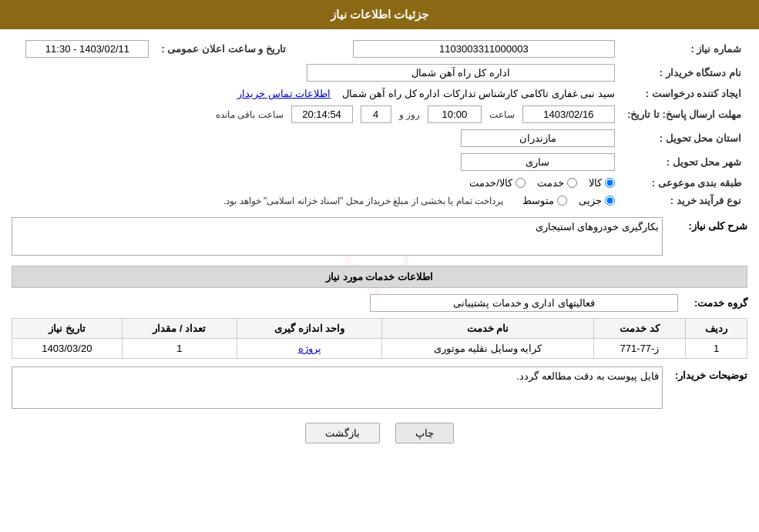 The width and height of the screenshot is (759, 532). I want to click on category-option-kala-khedmat: کالا/خدمت, so click(498, 183).